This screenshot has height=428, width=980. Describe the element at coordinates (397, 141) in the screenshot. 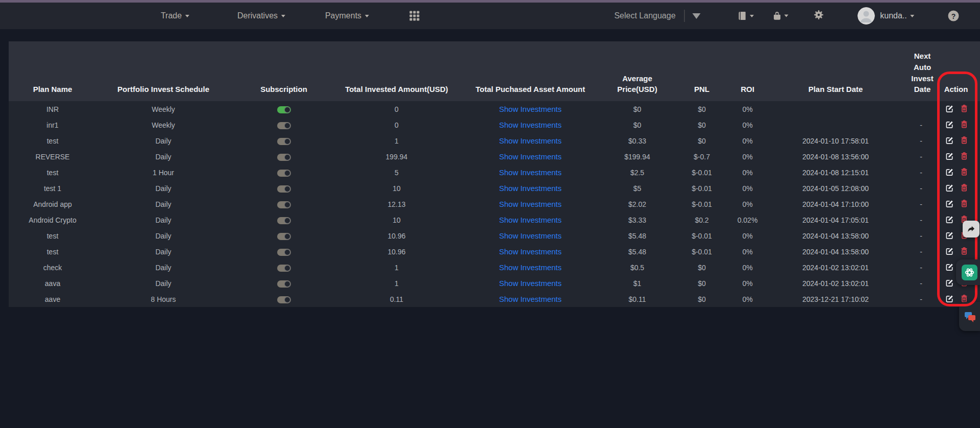

I see `invested-amount-cell: 1` at that location.